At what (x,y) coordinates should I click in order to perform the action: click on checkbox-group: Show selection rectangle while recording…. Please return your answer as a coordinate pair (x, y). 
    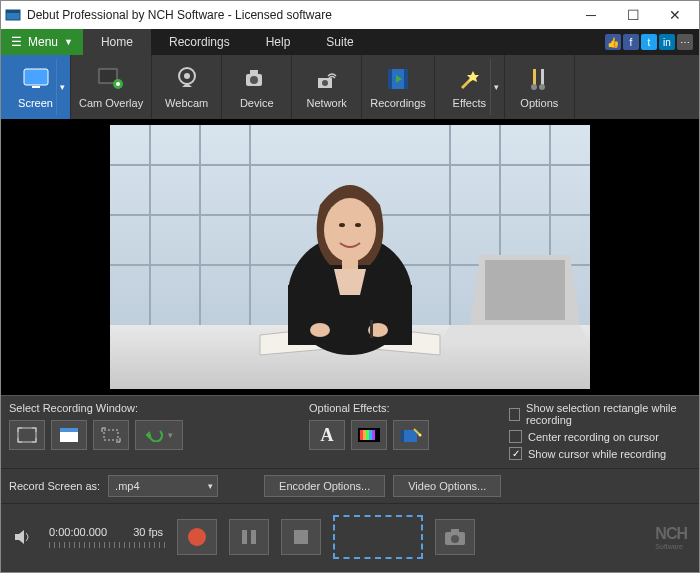
    Looking at the image, I should click on (600, 433).